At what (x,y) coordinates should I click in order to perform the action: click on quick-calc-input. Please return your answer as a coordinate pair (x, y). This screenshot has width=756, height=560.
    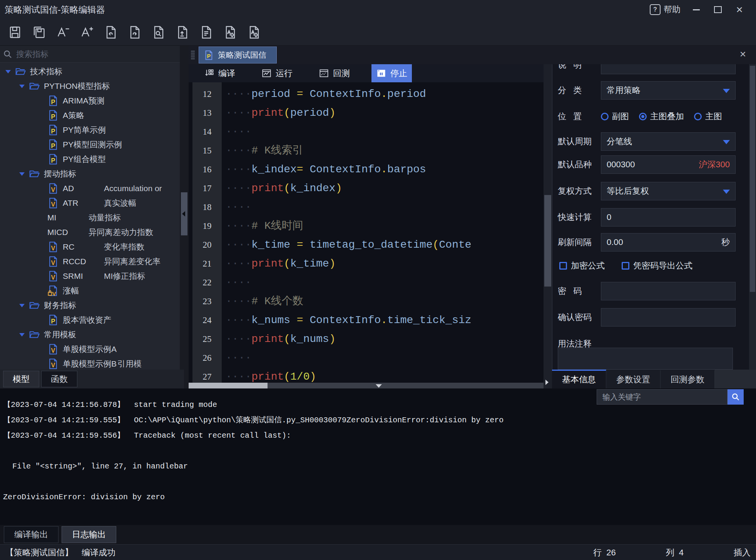
    Looking at the image, I should click on (668, 217).